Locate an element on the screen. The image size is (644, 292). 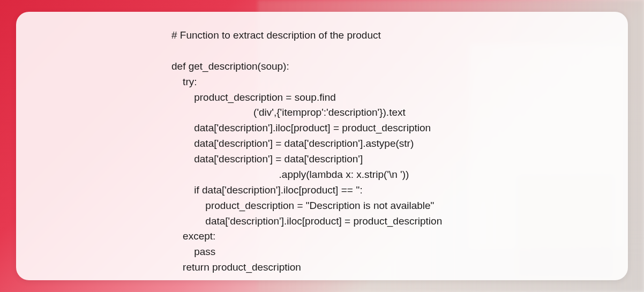
code-def: def get_description(soup): is located at coordinates (230, 66).